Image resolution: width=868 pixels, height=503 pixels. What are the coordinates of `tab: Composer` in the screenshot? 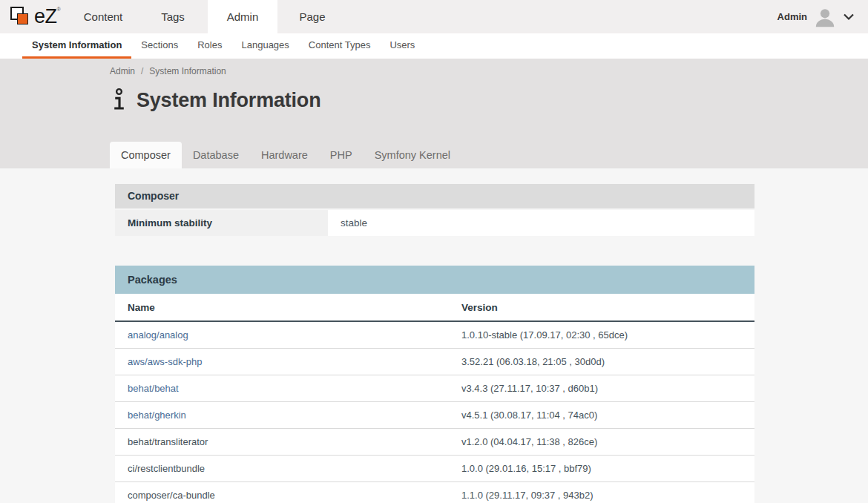 It's located at (145, 155).